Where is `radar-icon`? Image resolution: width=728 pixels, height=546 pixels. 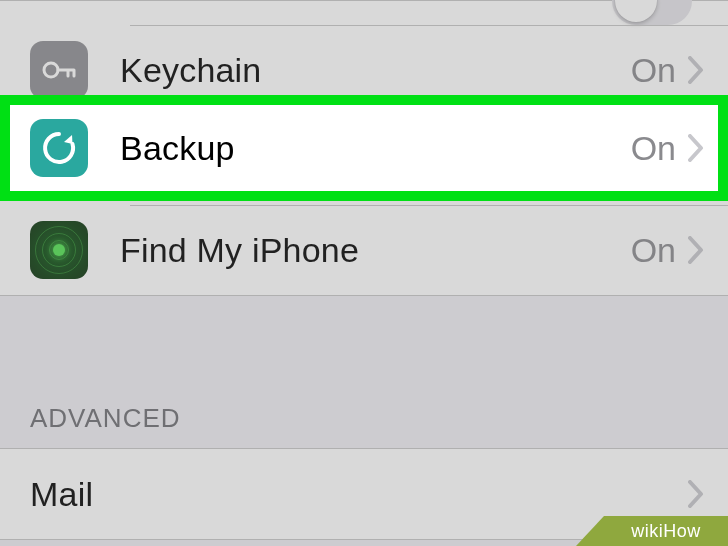 radar-icon is located at coordinates (59, 250).